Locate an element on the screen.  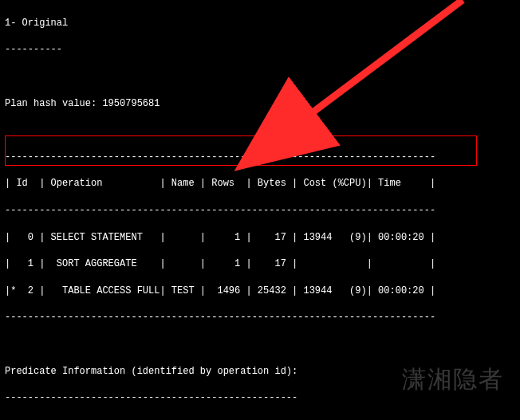
table-row: |* 2 | TABLE ACCESS FULL| TEST | 1496 | … is located at coordinates (260, 292).